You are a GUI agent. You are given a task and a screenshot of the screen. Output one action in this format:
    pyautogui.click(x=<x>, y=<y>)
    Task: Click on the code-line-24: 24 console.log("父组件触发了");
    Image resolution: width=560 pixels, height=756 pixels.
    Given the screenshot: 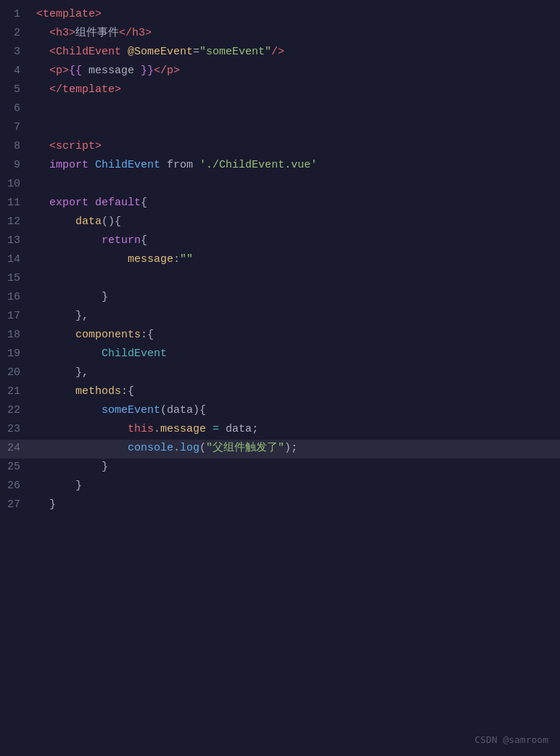 What is the action you would take?
    pyautogui.click(x=280, y=449)
    